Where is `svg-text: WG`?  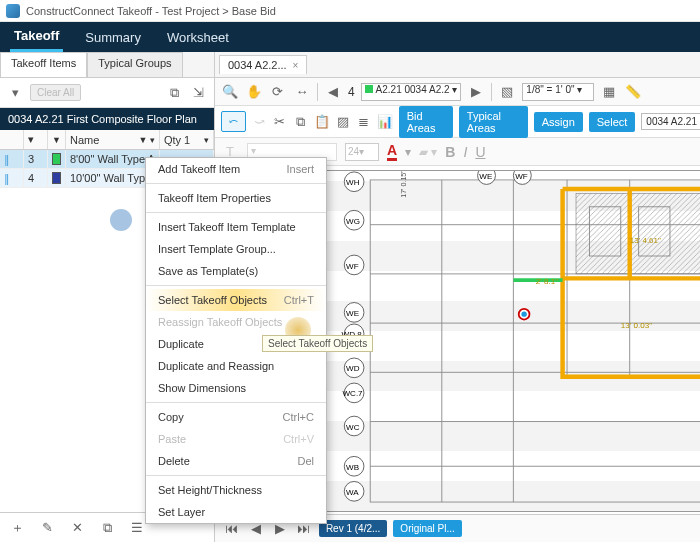
svg-text: WG is located at coordinates (353, 222).